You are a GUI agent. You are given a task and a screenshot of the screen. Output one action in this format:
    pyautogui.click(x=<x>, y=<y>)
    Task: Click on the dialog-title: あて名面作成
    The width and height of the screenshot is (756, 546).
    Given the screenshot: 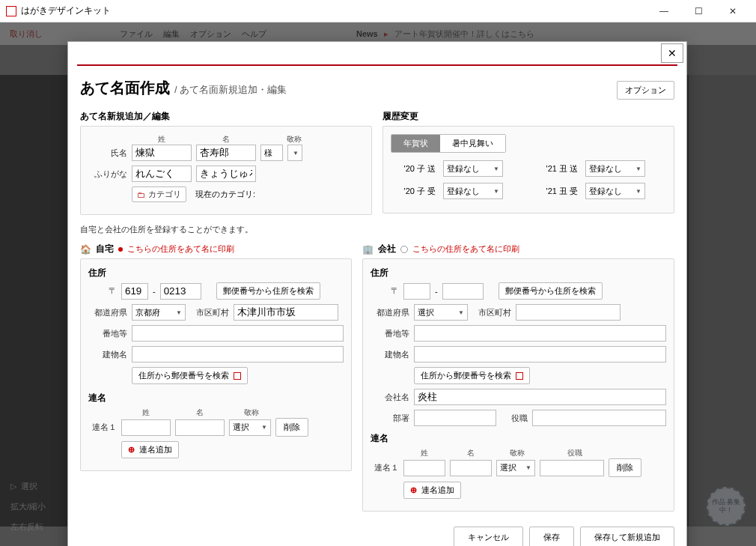 What is the action you would take?
    pyautogui.click(x=125, y=88)
    